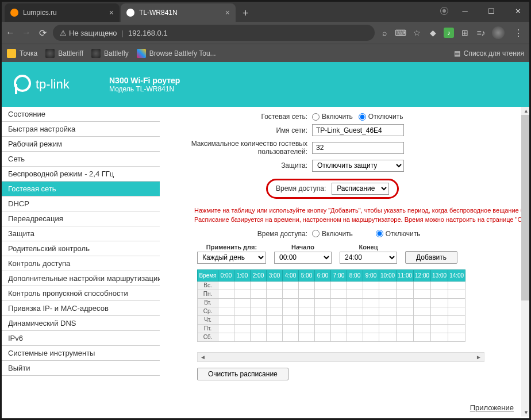 The image size is (531, 420). Describe the element at coordinates (465, 33) in the screenshot. I see `ext3-icon: ⊞` at that location.